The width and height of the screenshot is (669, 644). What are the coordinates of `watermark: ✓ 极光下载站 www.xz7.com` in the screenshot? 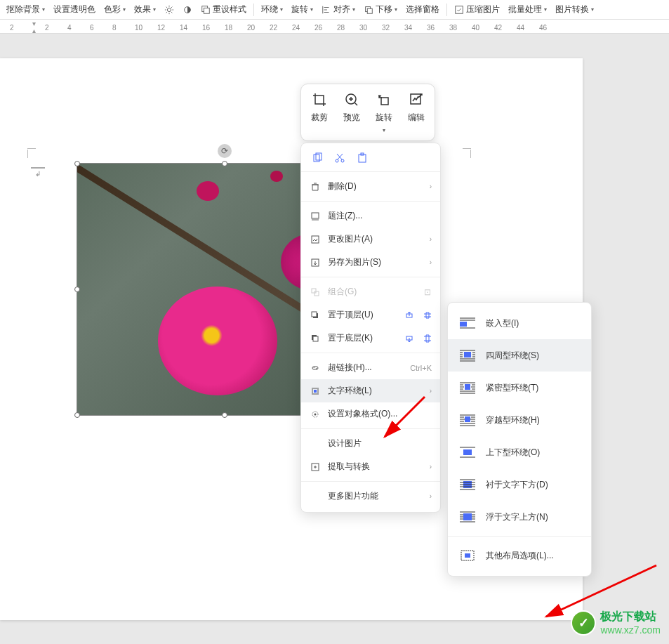 It's located at (616, 622).